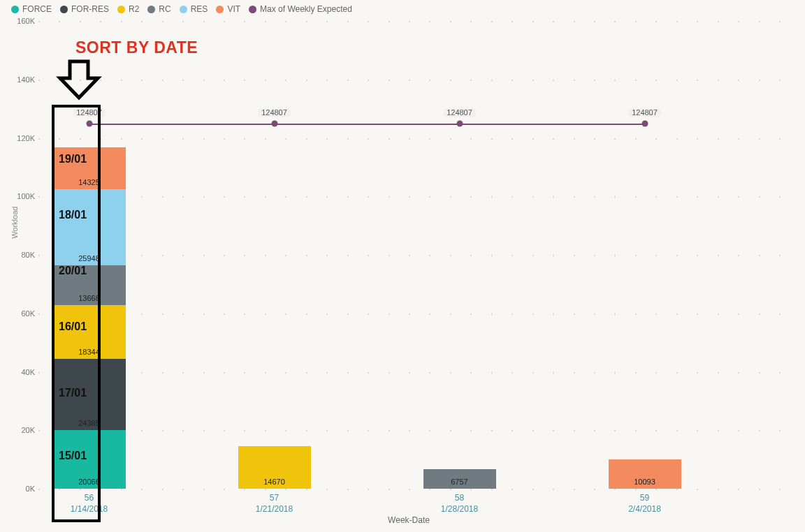 This screenshot has height=532, width=805. What do you see at coordinates (644, 483) in the screenshot?
I see `bar-value-label: 10093` at bounding box center [644, 483].